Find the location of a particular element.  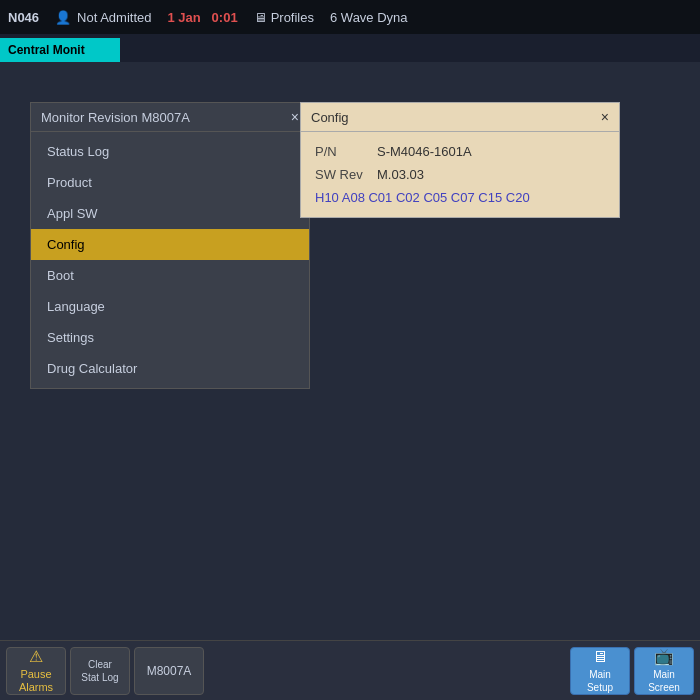

pn-label: P/N is located at coordinates (340, 152).